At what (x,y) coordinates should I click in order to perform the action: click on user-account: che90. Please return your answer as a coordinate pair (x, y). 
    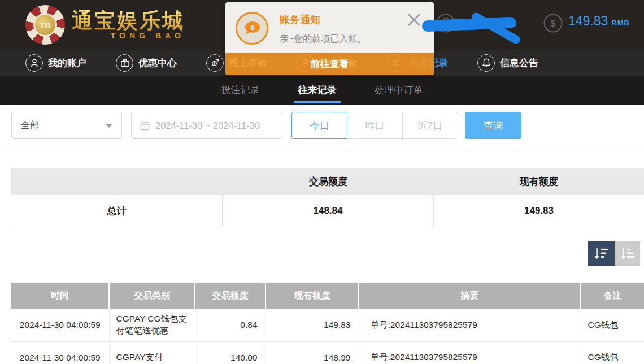
    Looking at the image, I should click on (477, 23).